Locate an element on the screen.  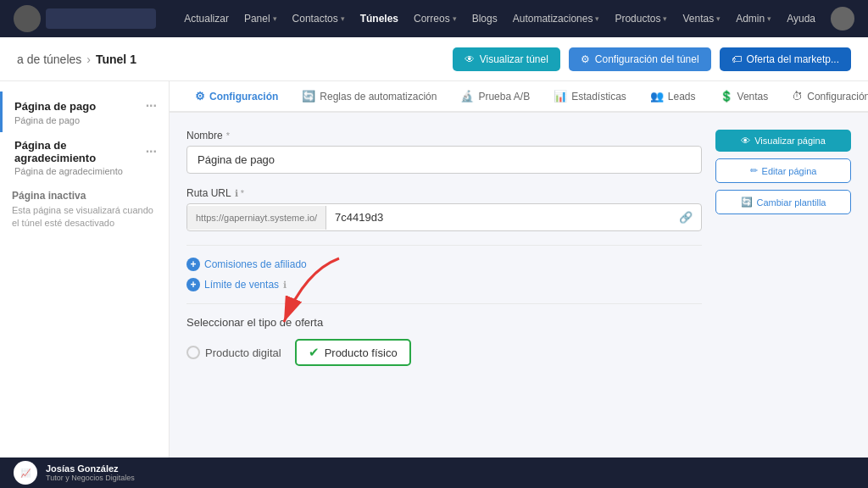
ventas-tab-icon: 💲 is located at coordinates (726, 97).